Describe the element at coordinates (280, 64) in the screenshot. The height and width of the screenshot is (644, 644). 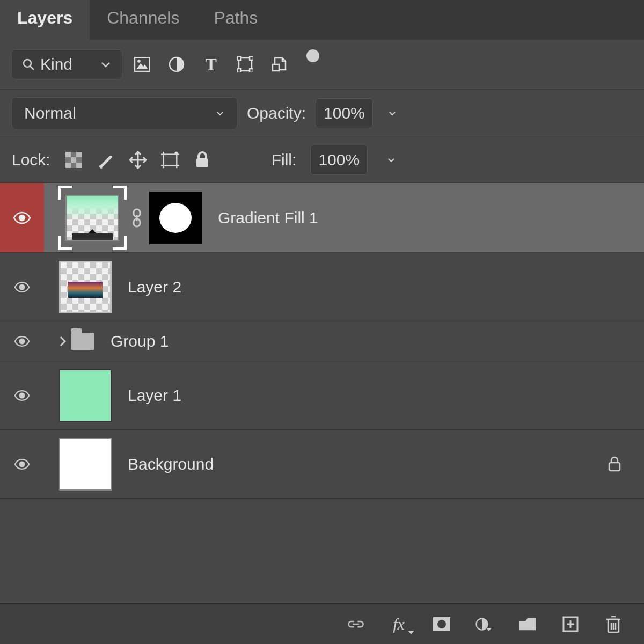
I see `filter-smartobject-icon` at that location.